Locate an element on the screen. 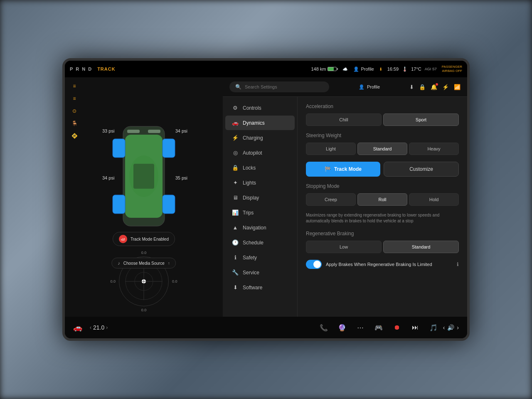  acceleration-chill: Chill is located at coordinates (344, 120).